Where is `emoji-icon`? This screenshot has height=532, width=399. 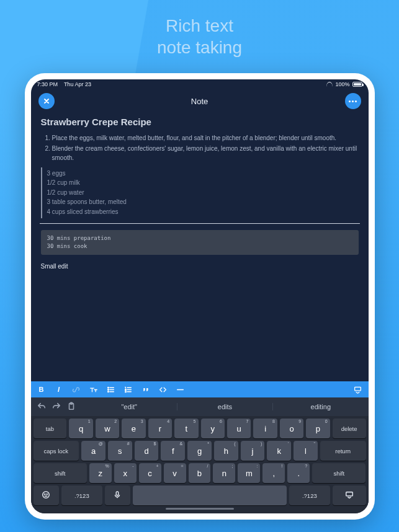
emoji-icon is located at coordinates (46, 495).